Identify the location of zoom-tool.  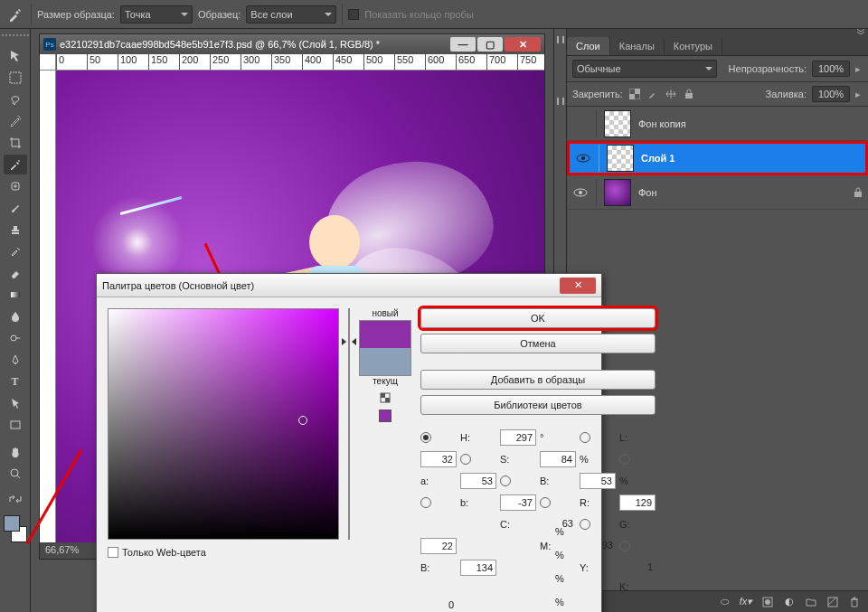
(15, 474).